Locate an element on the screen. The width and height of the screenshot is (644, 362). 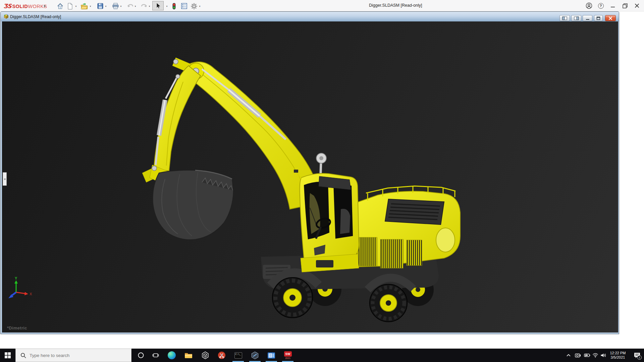
print-icon is located at coordinates (115, 6).